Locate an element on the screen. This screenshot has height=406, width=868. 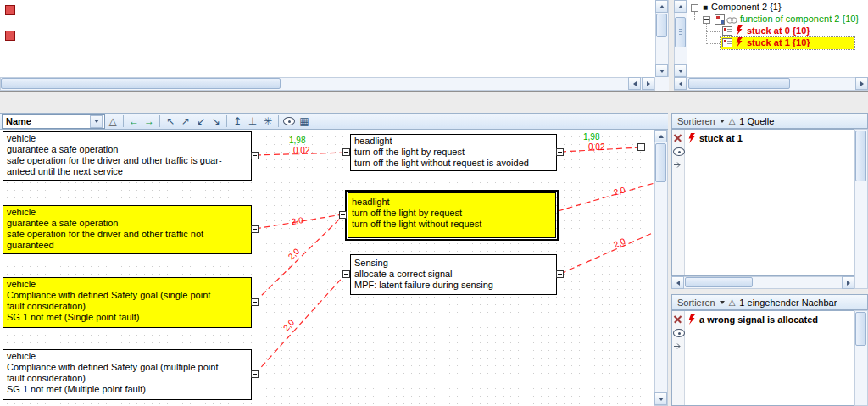
failure-bolt-icon is located at coordinates (739, 31).